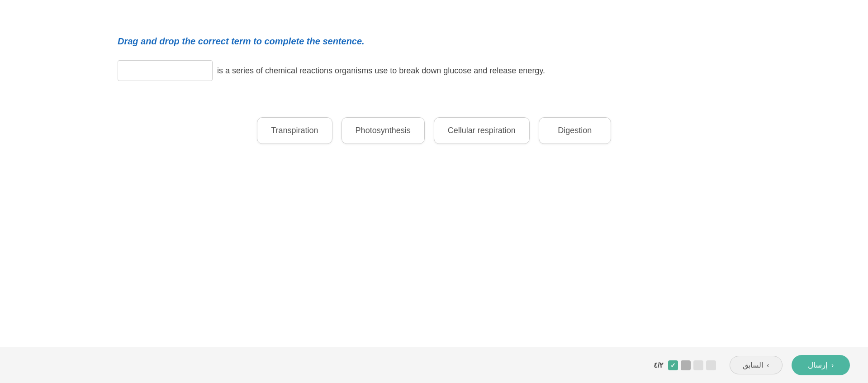 This screenshot has height=383, width=868. What do you see at coordinates (383, 130) in the screenshot?
I see `option-photosynthesis: Photosynthesis` at bounding box center [383, 130].